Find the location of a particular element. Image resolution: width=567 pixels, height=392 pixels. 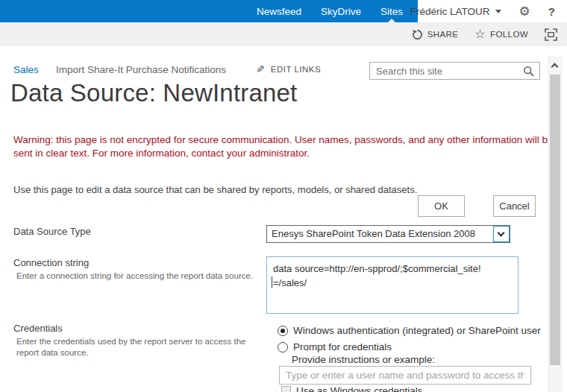

pencil-icon: ✎ is located at coordinates (260, 69).